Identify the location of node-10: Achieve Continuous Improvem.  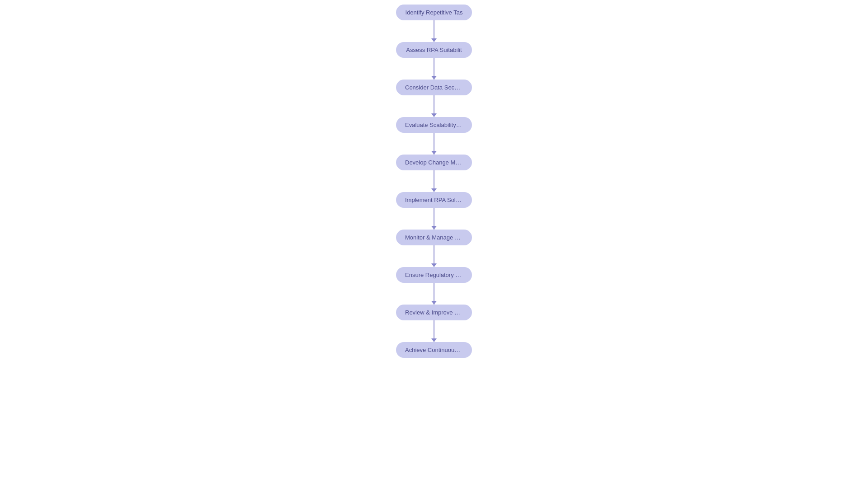
(434, 350).